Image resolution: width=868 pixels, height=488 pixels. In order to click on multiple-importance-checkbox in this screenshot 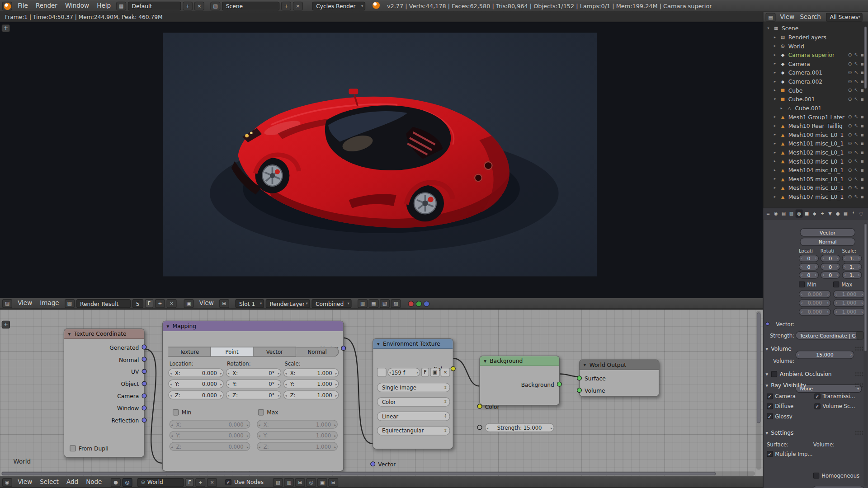, I will do `click(769, 454)`.